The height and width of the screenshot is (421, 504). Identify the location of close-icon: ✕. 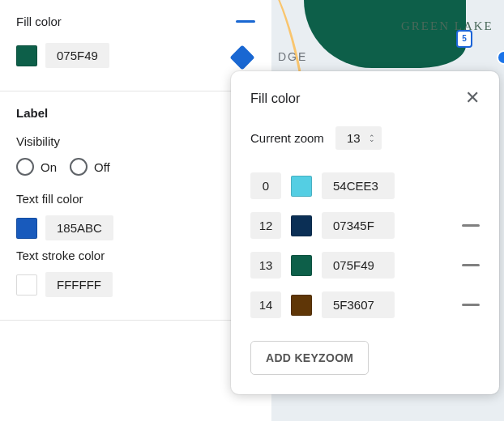
(472, 98).